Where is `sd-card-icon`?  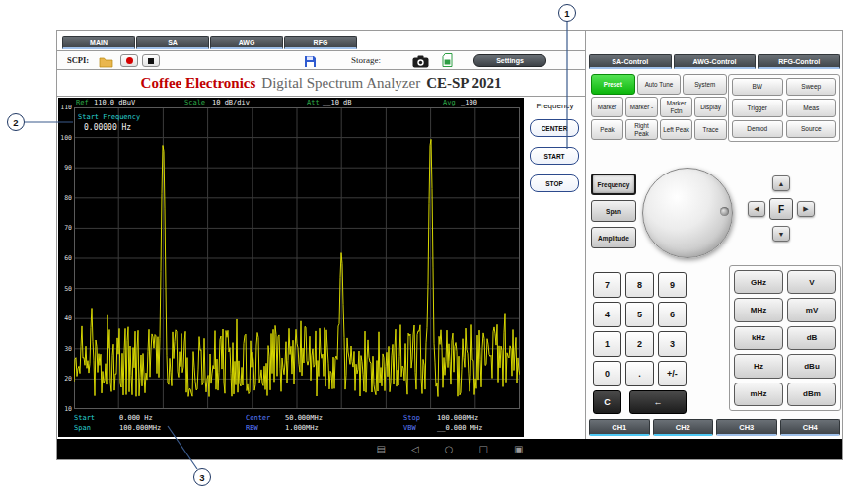
sd-card-icon is located at coordinates (448, 62).